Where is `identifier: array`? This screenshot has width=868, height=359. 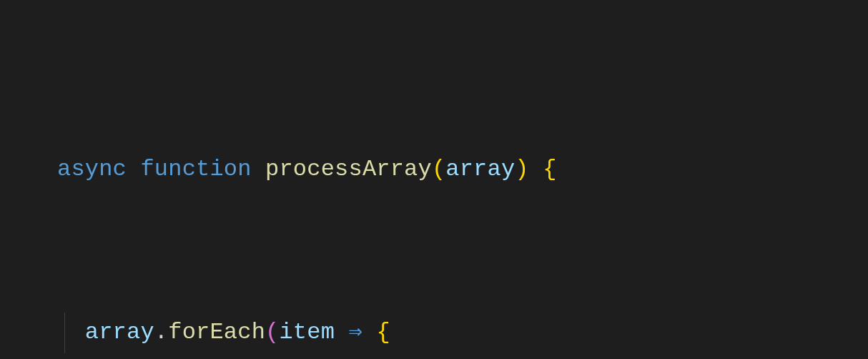 identifier: array is located at coordinates (120, 332).